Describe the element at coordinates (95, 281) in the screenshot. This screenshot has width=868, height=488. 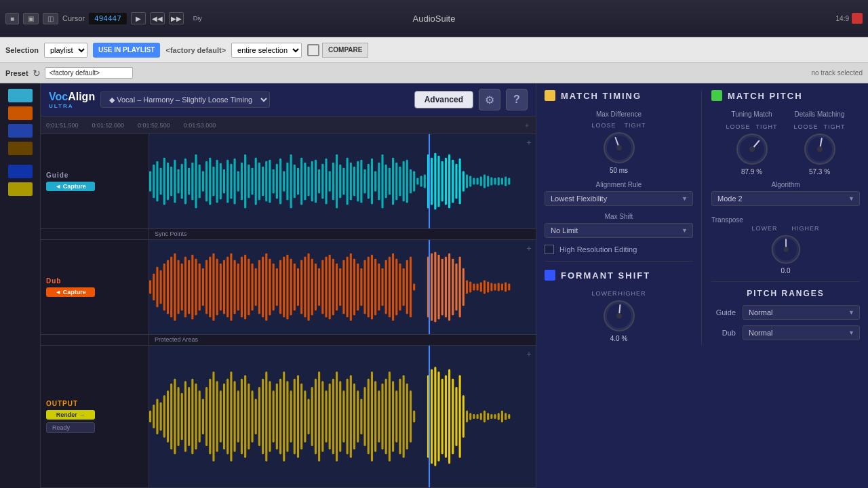
I see `dub-track-name: Dub` at that location.